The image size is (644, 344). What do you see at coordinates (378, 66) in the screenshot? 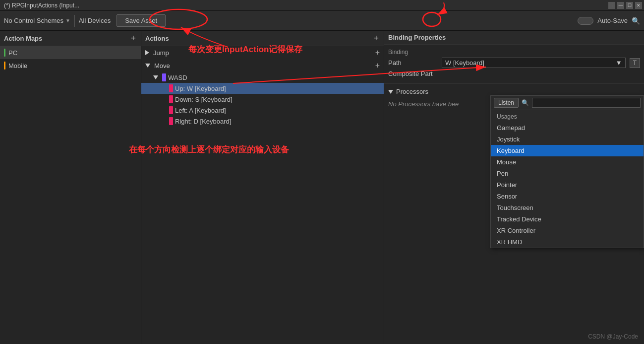
I see `add-move-binding-button: +` at bounding box center [378, 66].